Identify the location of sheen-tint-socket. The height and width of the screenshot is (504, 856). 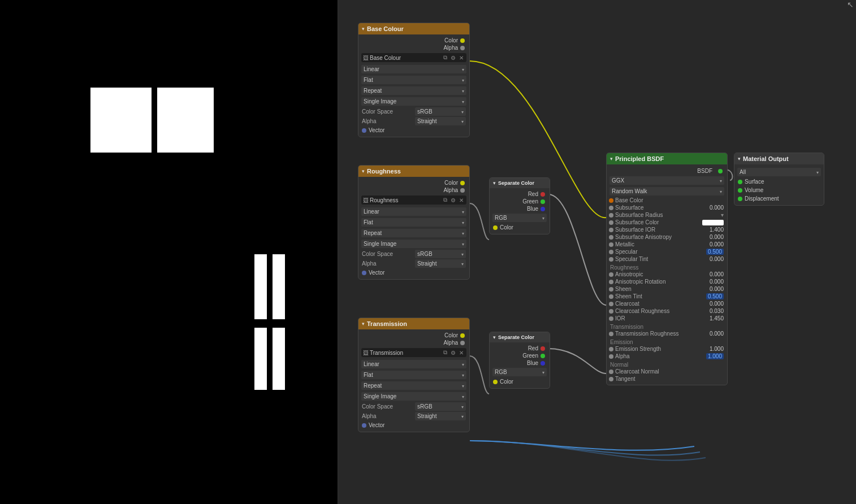
(611, 297).